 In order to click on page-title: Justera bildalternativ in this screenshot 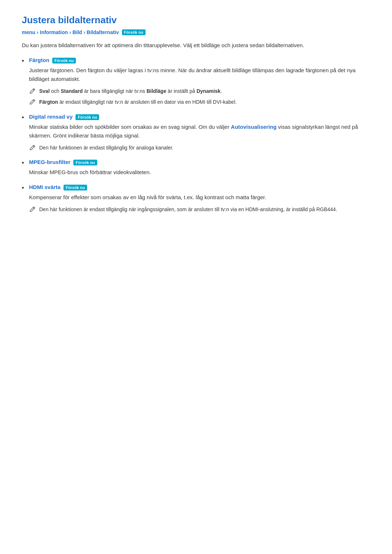, I will do `click(196, 20)`.